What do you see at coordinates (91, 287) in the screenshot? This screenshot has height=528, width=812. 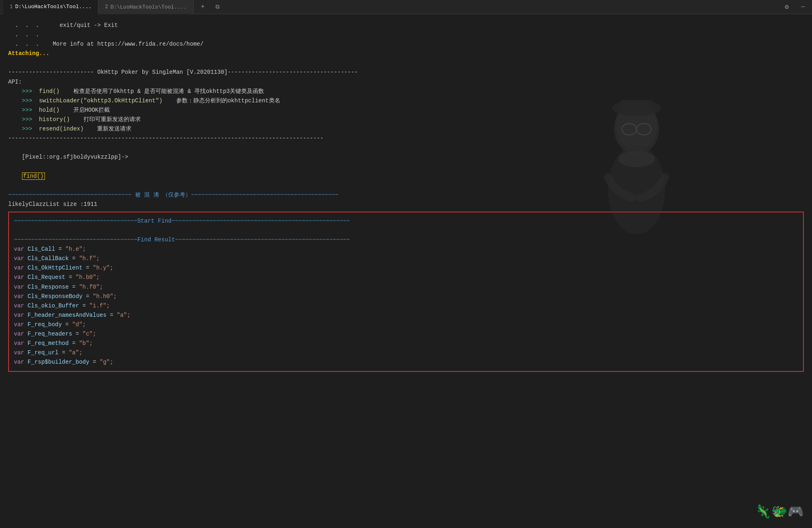 I see `var-value: "h.f0";` at bounding box center [91, 287].